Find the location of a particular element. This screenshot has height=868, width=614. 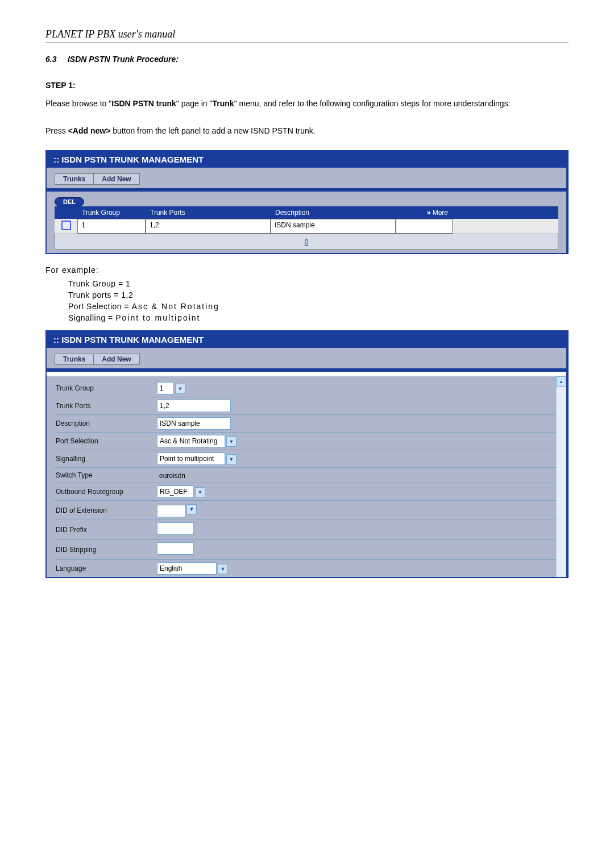

text: Port Selection = is located at coordinates (100, 306).